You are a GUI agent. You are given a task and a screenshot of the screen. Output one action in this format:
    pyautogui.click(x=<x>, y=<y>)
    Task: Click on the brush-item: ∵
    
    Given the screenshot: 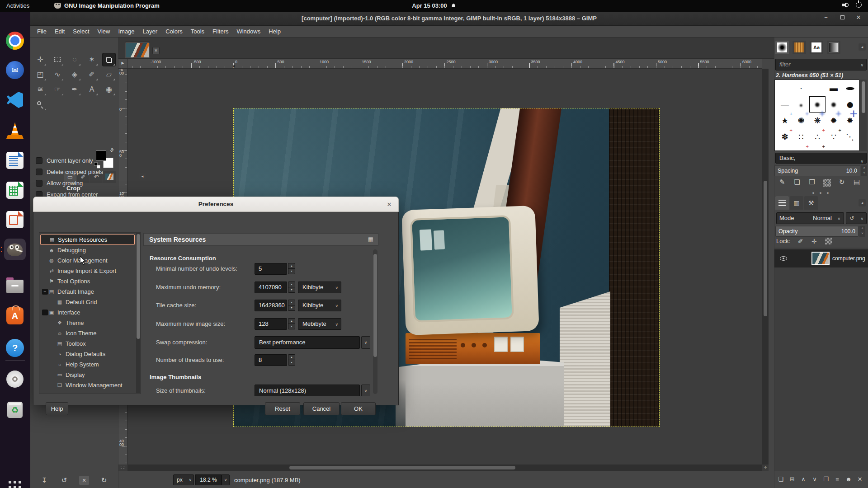 What is the action you would take?
    pyautogui.click(x=834, y=137)
    